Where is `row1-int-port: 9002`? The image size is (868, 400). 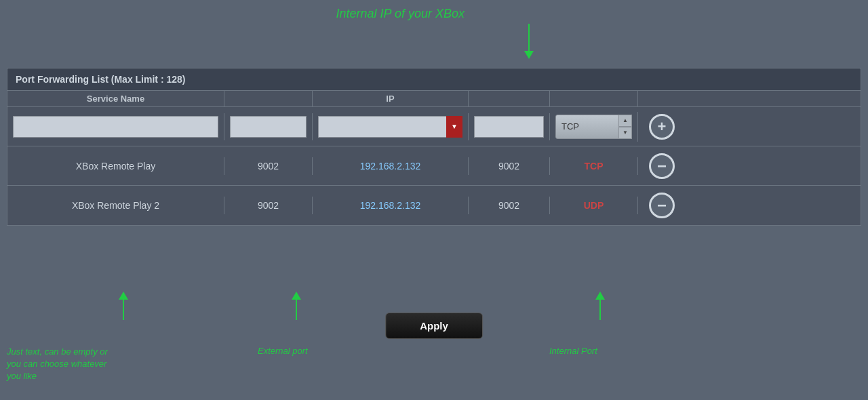 row1-int-port: 9002 is located at coordinates (509, 166).